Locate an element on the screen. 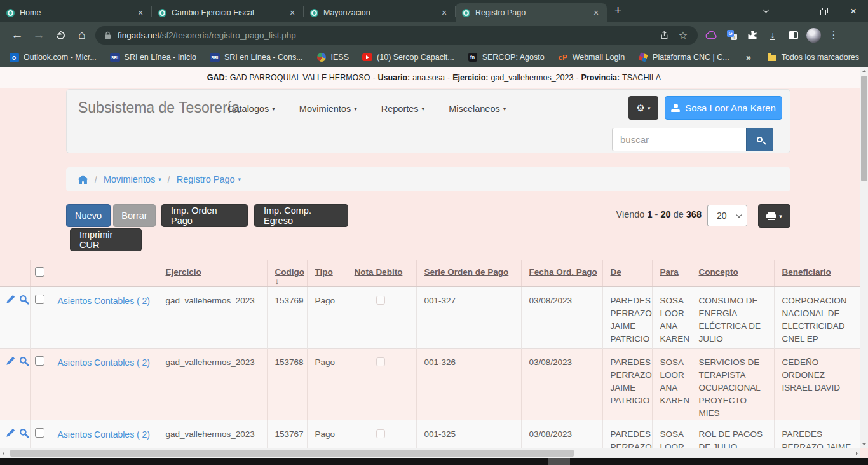  header-de: De is located at coordinates (627, 274).